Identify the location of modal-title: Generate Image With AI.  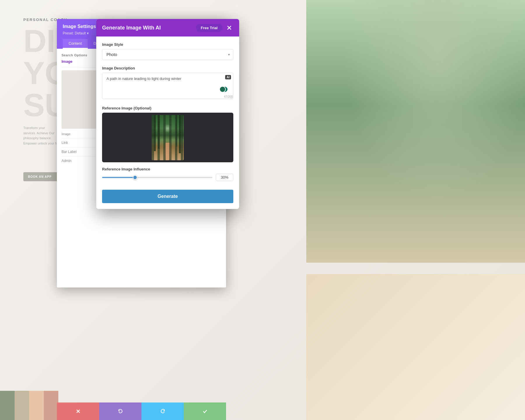
(131, 28).